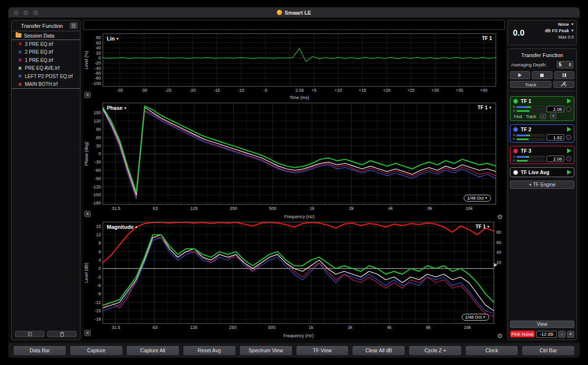 This screenshot has height=365, width=588. What do you see at coordinates (153, 350) in the screenshot?
I see `bottom-capture-all-button: Capture All` at bounding box center [153, 350].